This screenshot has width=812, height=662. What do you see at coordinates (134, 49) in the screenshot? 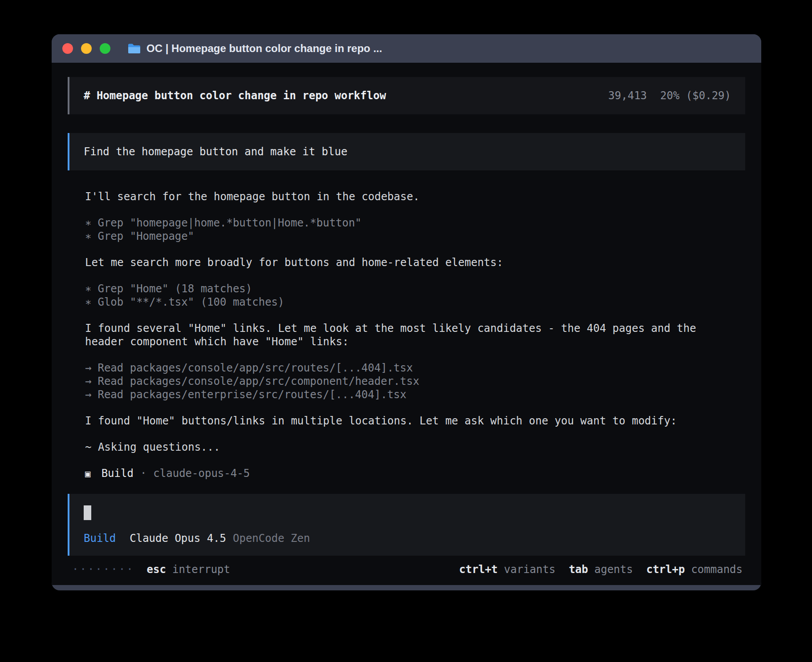
I see `folder-icon` at bounding box center [134, 49].